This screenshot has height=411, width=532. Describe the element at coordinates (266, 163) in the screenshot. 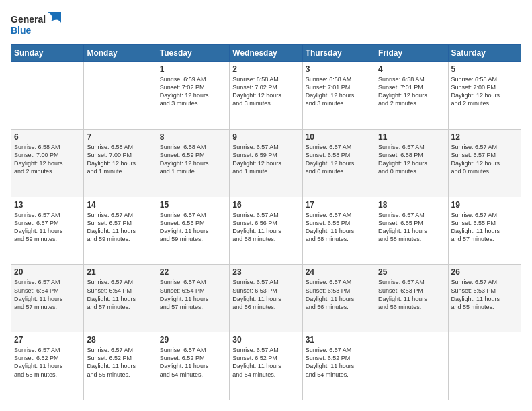

I see `calendar-cell: 9Sunrise: 6:57 AM Sunset: 6:59 PM Daylig…` at that location.